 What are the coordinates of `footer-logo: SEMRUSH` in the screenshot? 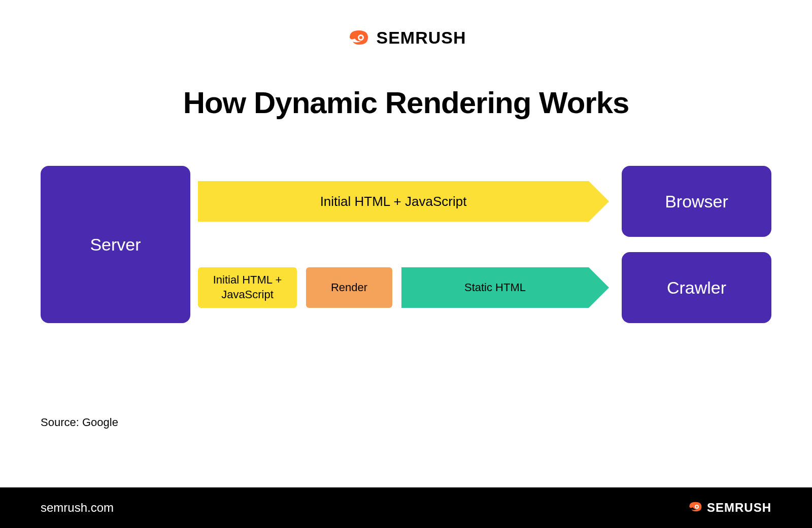 It's located at (729, 508).